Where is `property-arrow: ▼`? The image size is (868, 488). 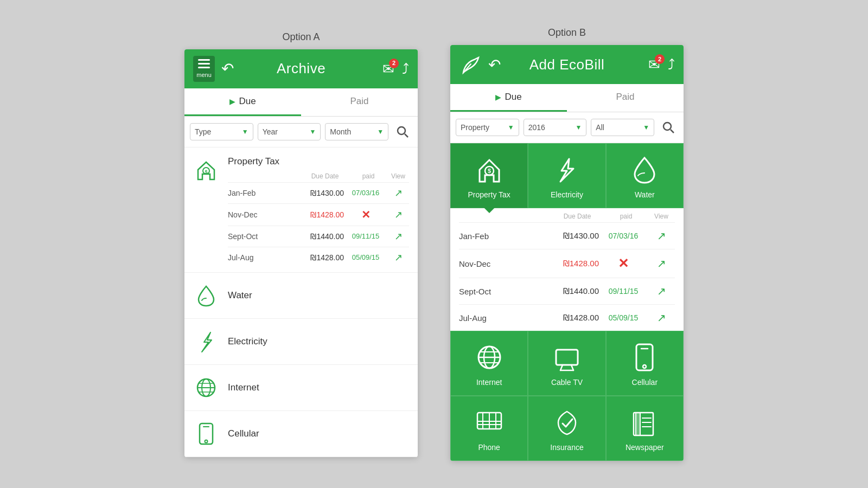 property-arrow: ▼ is located at coordinates (511, 127).